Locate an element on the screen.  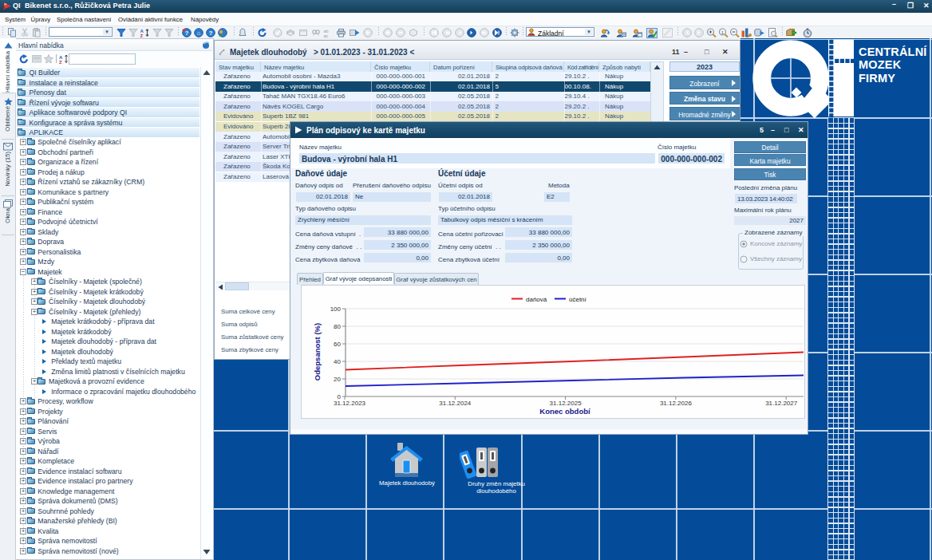
svg-text: 20 is located at coordinates (337, 380).